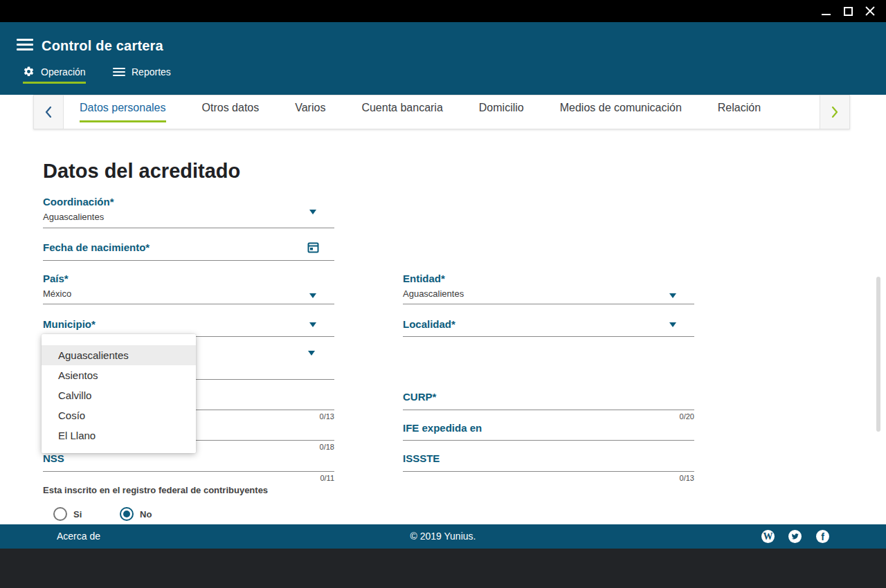 This screenshot has height=588, width=886. I want to click on field-issste: ISSSTE, so click(548, 462).